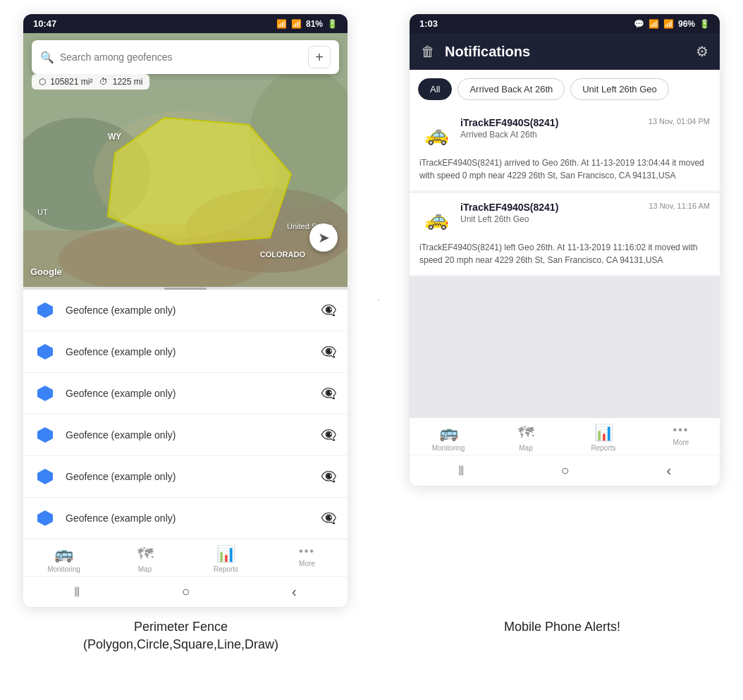  I want to click on car-avatar-2: 🚕, so click(436, 219).